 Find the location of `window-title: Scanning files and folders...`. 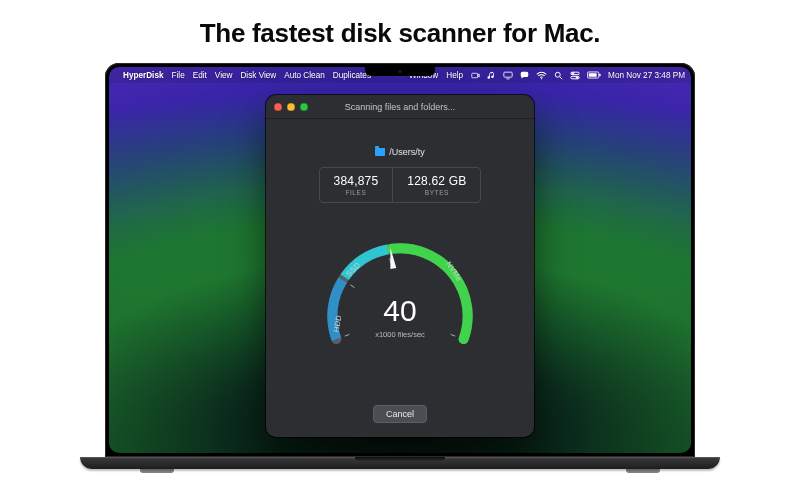

window-title: Scanning files and folders... is located at coordinates (400, 107).